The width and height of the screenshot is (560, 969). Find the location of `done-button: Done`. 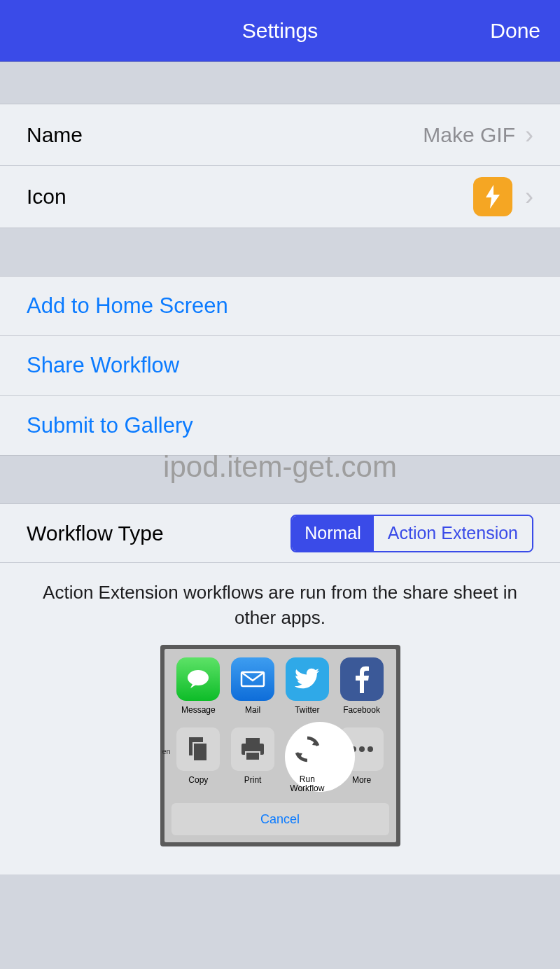

done-button: Done is located at coordinates (515, 31).